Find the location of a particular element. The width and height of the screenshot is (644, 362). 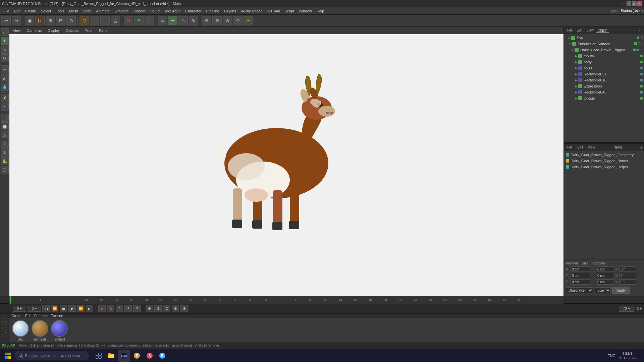

tree-item-bp001: ▶ bp001 is located at coordinates (604, 68).